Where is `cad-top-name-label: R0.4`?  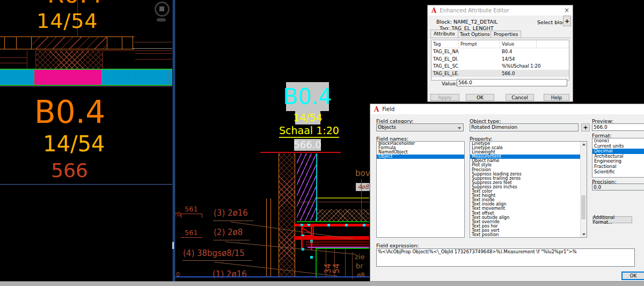 cad-top-name-label: R0.4 is located at coordinates (75, 3).